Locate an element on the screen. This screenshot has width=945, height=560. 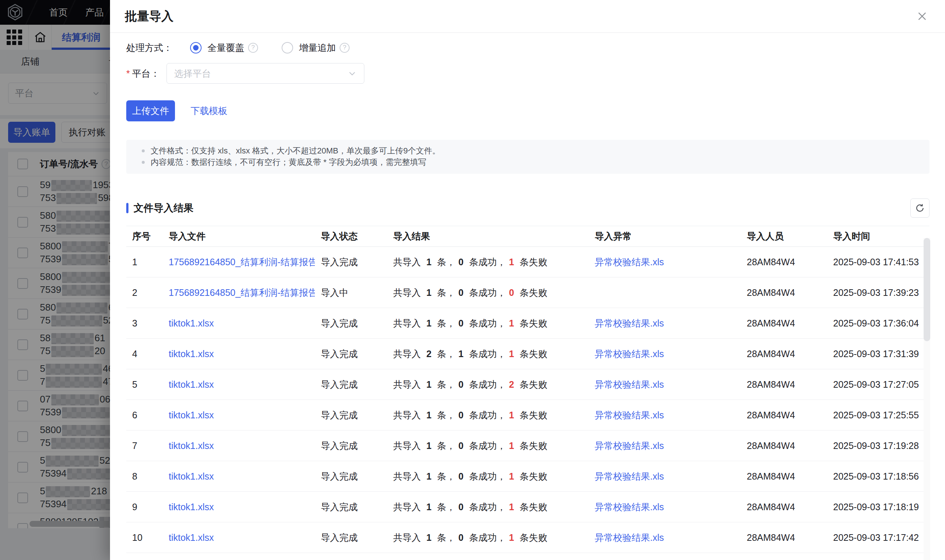
cell-result: 共导入 1 条，0 条成功，2 条失败 is located at coordinates (488, 385).